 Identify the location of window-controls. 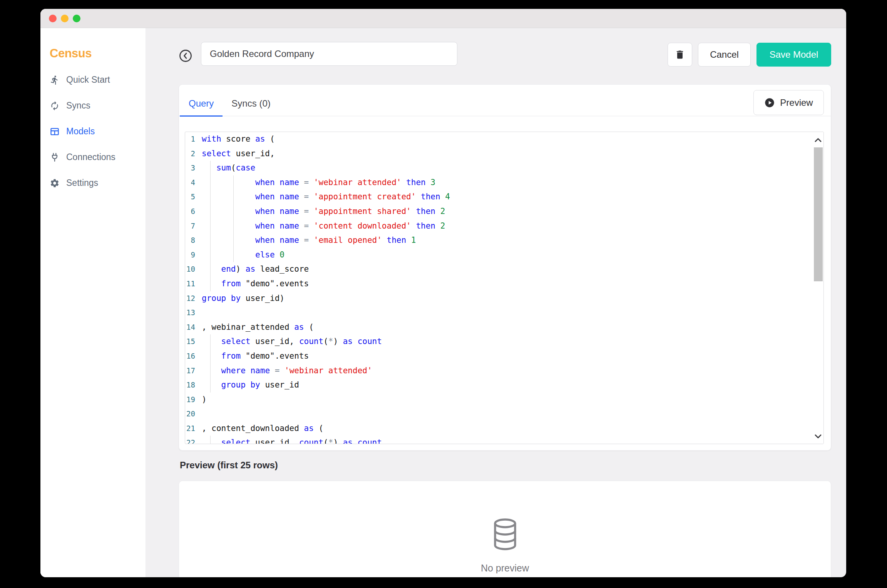
(65, 18).